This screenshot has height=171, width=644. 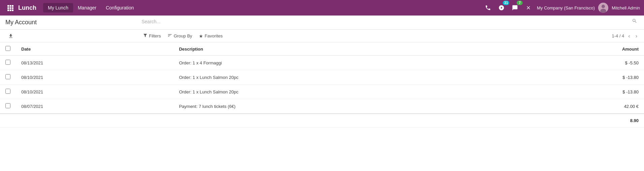 What do you see at coordinates (145, 36) in the screenshot?
I see `filter-icon` at bounding box center [145, 36].